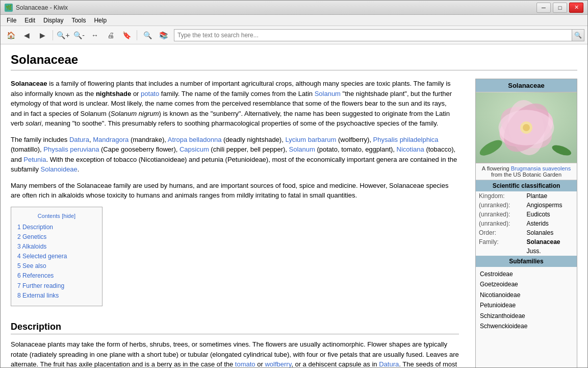  I want to click on toc-link-selected-genera: 4 Selected genera, so click(42, 256).